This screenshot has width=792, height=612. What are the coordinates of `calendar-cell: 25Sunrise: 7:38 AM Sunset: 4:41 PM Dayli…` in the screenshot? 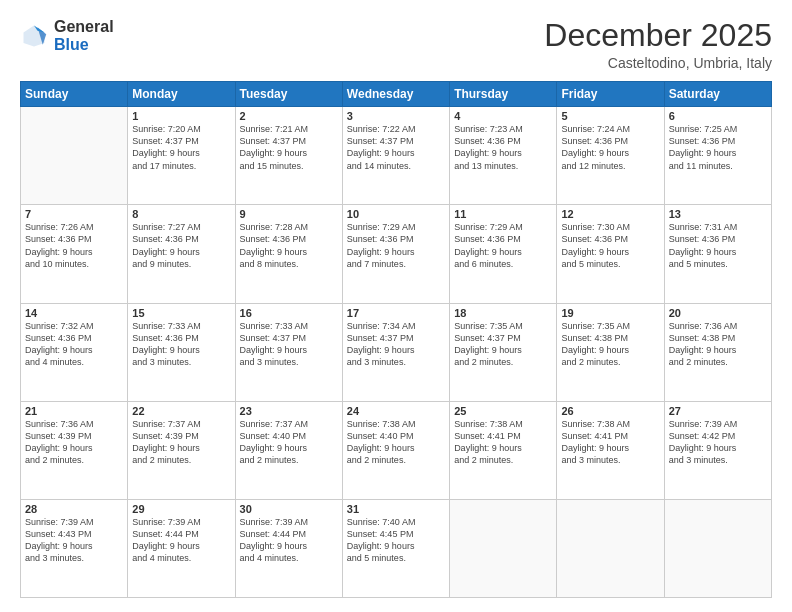 It's located at (504, 450).